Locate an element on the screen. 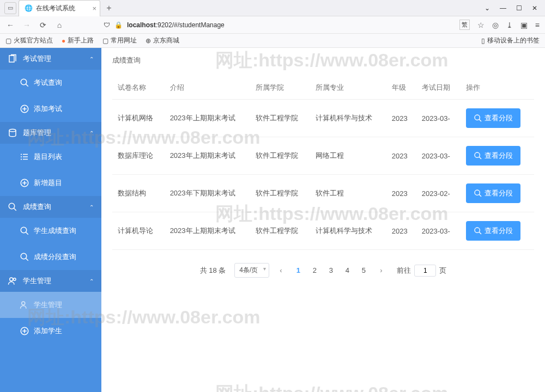  prev-page-button: ‹ is located at coordinates (281, 271).